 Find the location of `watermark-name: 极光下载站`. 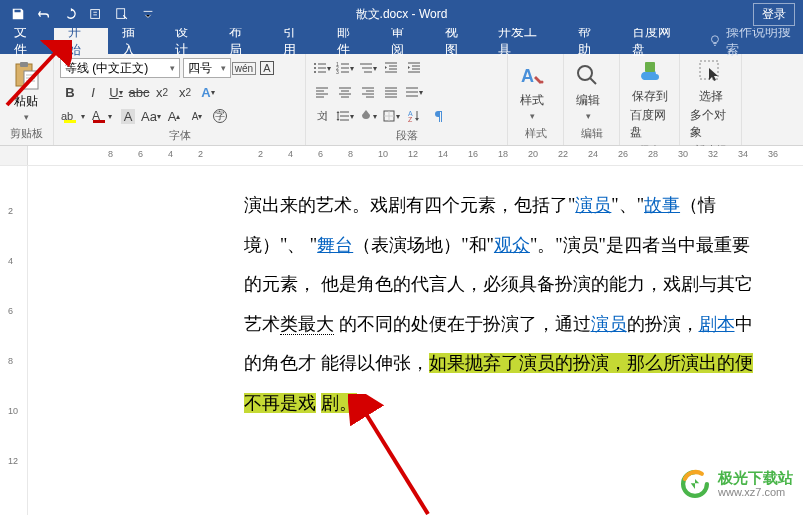

watermark-name: 极光下载站 is located at coordinates (756, 478).